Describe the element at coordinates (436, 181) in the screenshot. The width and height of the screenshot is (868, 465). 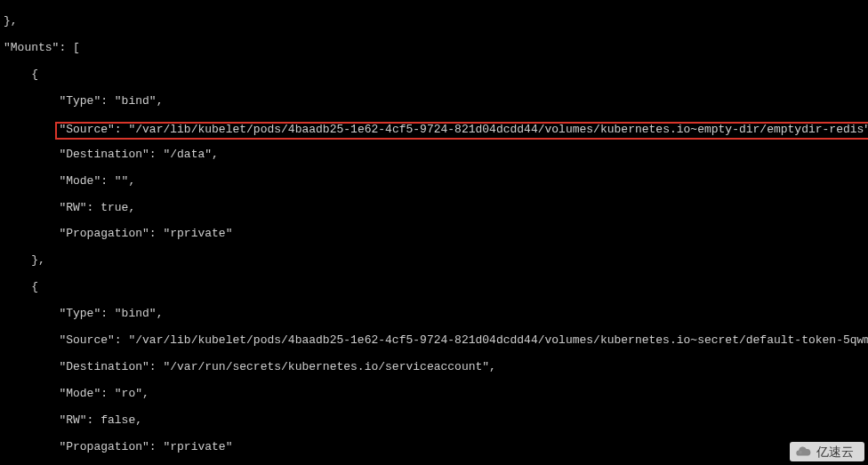
I see `code-line: "Mode": "",` at that location.